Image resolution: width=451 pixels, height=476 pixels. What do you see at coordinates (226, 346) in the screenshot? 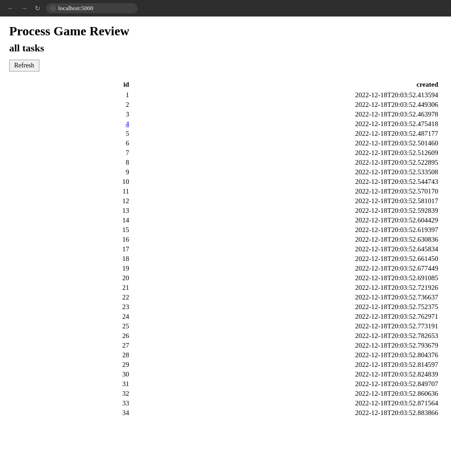
I see `table-row: 272022-12-18T20:03:52.793679` at bounding box center [226, 346].